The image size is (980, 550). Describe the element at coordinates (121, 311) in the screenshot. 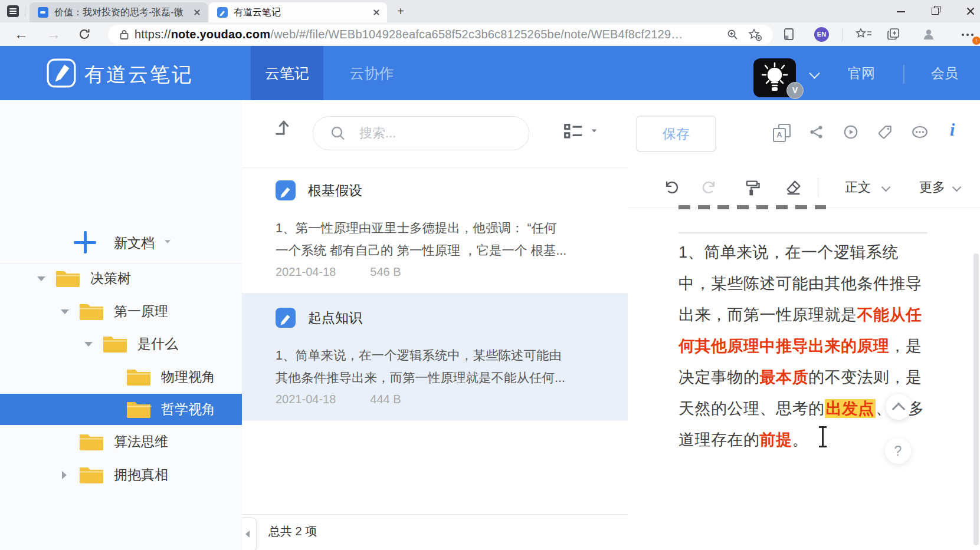

I see `sidebar-folder-diyiyuanli: 第一原理` at that location.